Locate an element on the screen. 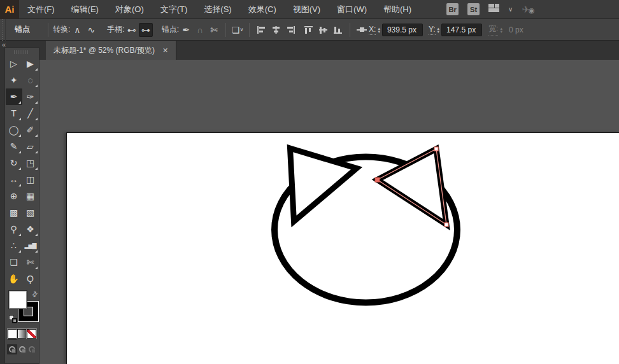 This screenshot has height=364, width=619. anchors-label: 锚点: is located at coordinates (171, 29).